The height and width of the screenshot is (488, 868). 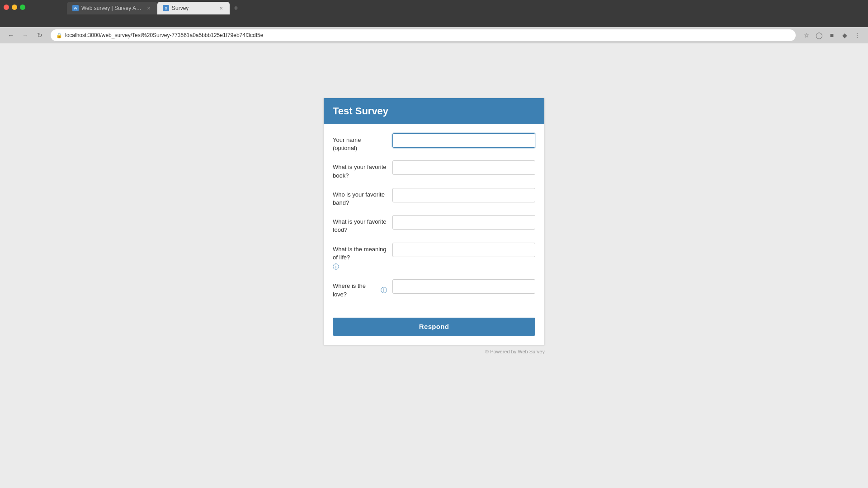 What do you see at coordinates (832, 35) in the screenshot?
I see `browser-actions: ☆ ◯ ■ ◆ ⋮` at bounding box center [832, 35].